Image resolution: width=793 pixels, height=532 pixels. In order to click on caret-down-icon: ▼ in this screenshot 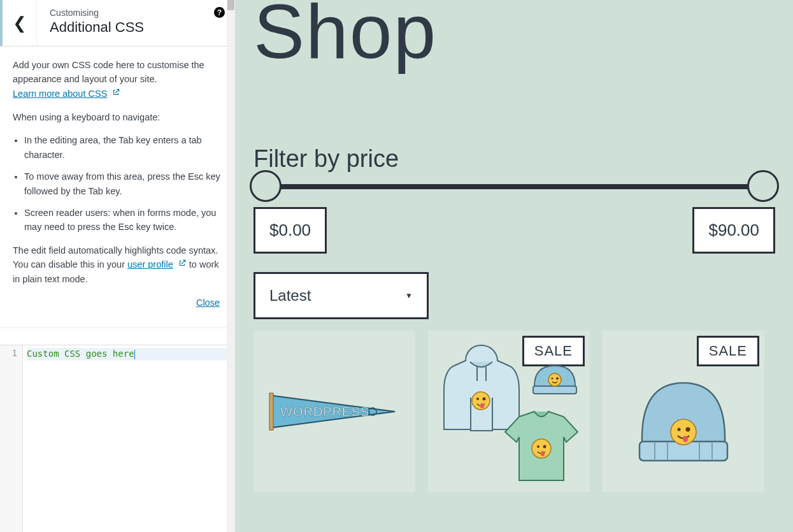, I will do `click(409, 296)`.